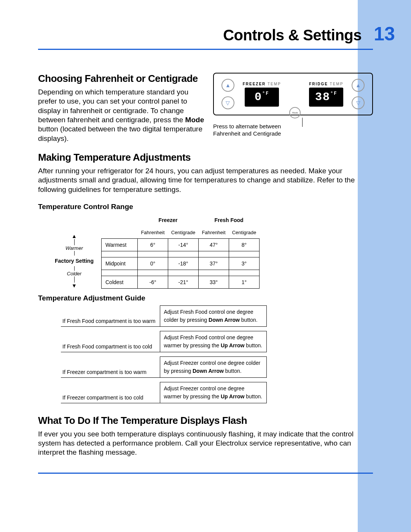 The image size is (411, 532). What do you see at coordinates (229, 220) in the screenshot?
I see `table-header: Fresh Food` at bounding box center [229, 220].